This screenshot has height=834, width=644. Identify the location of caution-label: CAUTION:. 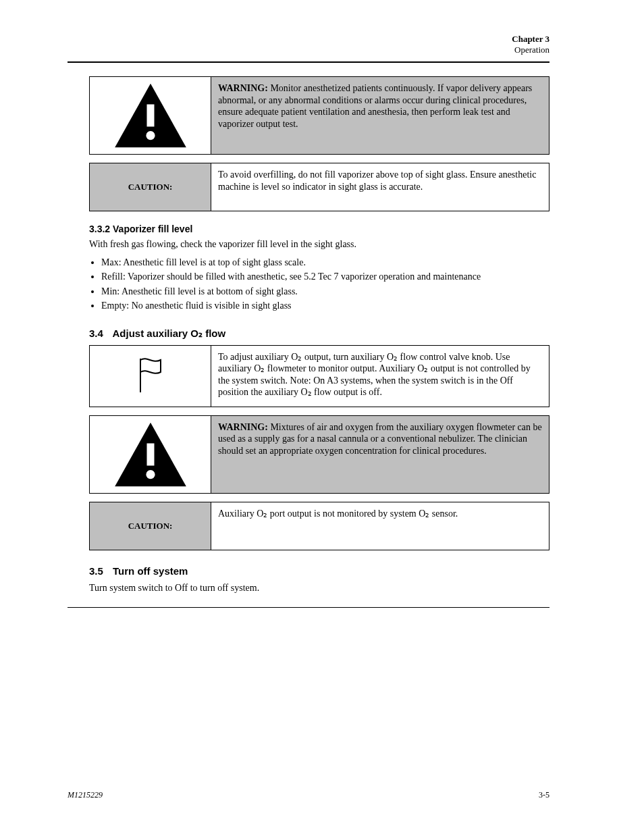
(151, 187).